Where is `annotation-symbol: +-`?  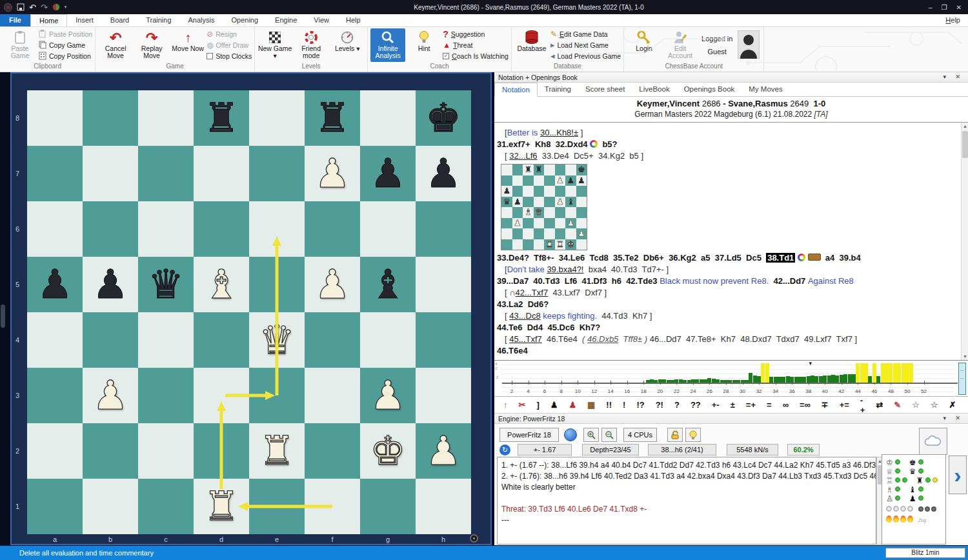 annotation-symbol: +- is located at coordinates (716, 405).